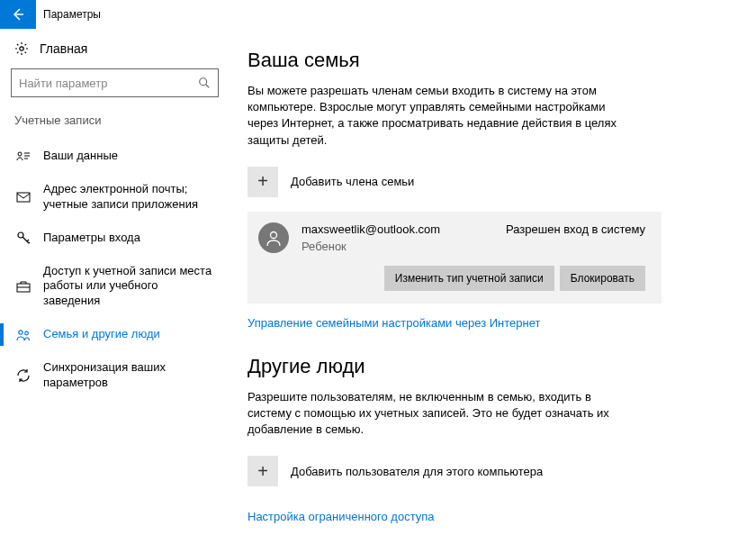 The image size is (756, 535). What do you see at coordinates (22, 49) in the screenshot?
I see `gear-icon` at bounding box center [22, 49].